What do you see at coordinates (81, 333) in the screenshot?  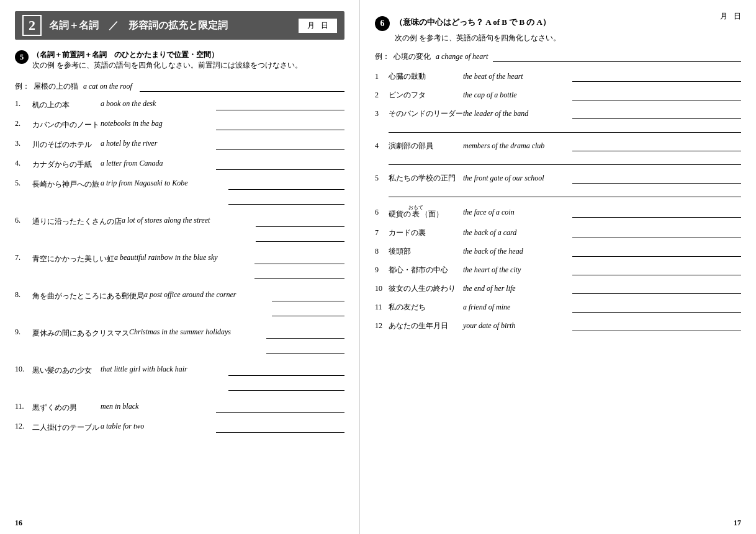 I see `item9-japanese: 夏休みの間にあるクリスマス` at bounding box center [81, 333].